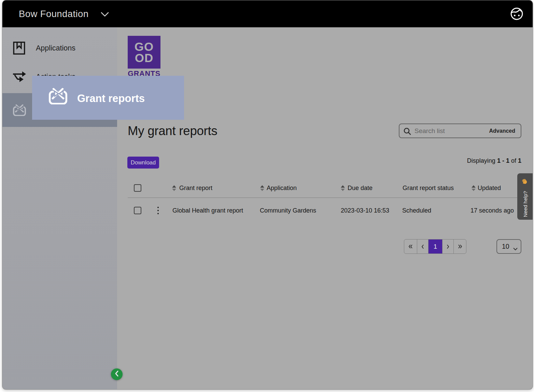 This screenshot has width=534, height=392. What do you see at coordinates (525, 204) in the screenshot?
I see `need-help-label: Need help?` at bounding box center [525, 204].